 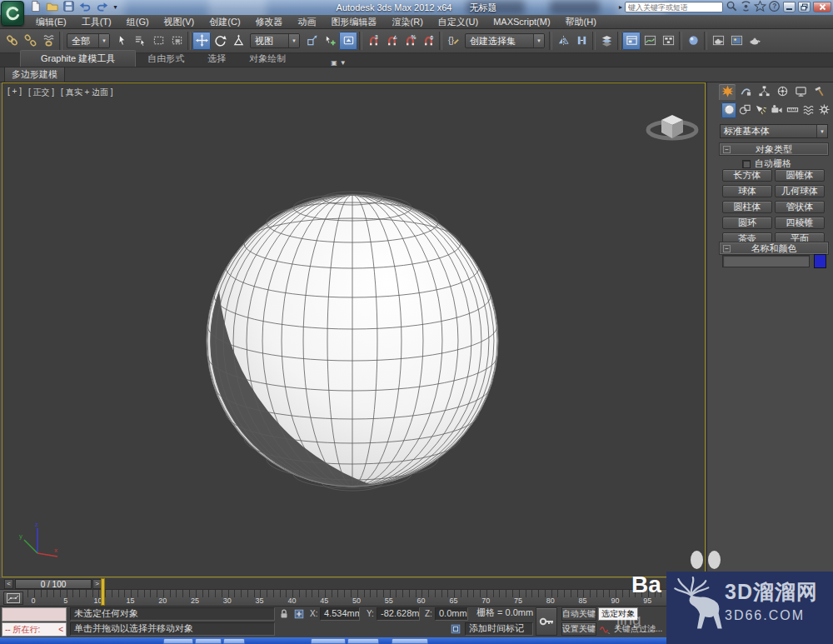 What do you see at coordinates (650, 41) in the screenshot?
I see `curve-editor-button` at bounding box center [650, 41].